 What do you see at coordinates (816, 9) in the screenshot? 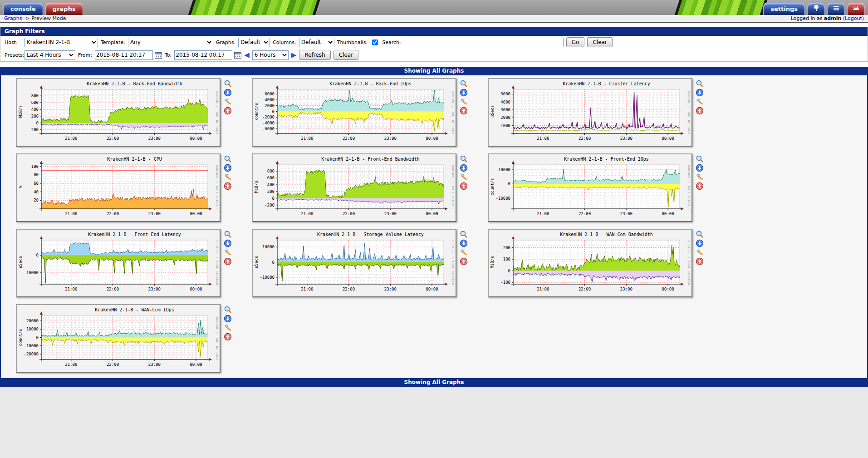
I see `tab-tree-view` at bounding box center [816, 9].